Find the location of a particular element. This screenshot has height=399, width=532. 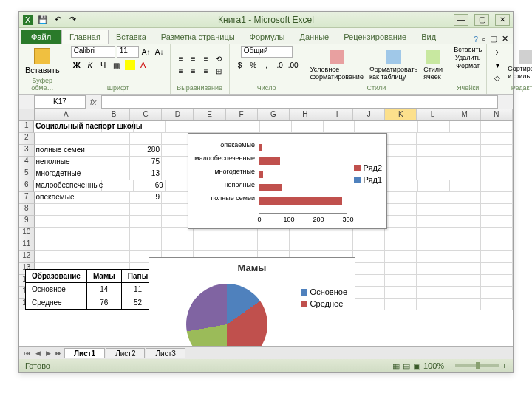

tab-review: Рецензирование is located at coordinates (375, 37).